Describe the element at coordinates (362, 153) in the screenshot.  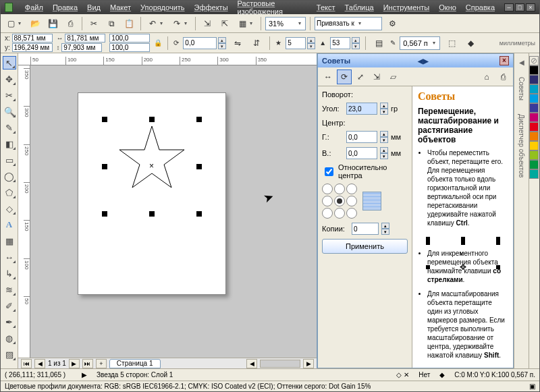
I see `center-y-input` at that location.